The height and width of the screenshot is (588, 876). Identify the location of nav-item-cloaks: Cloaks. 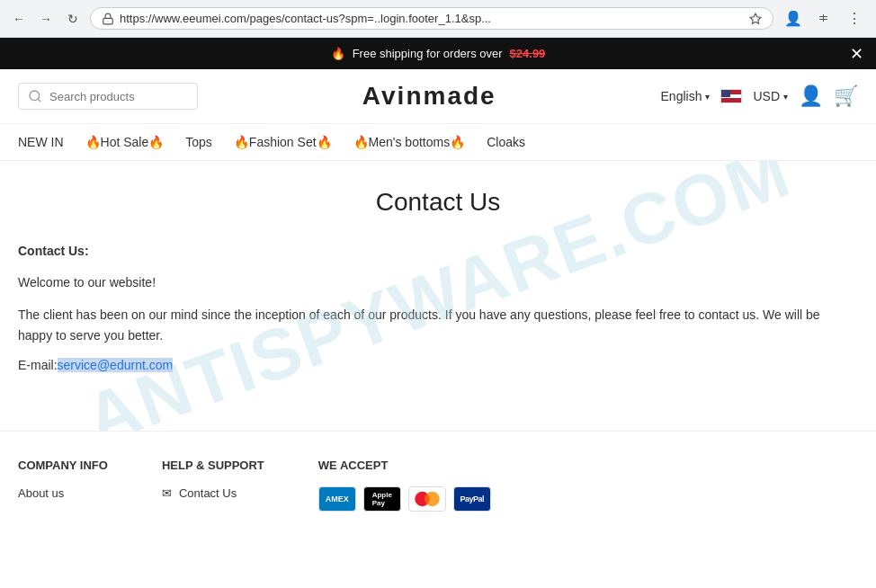
(505, 142).